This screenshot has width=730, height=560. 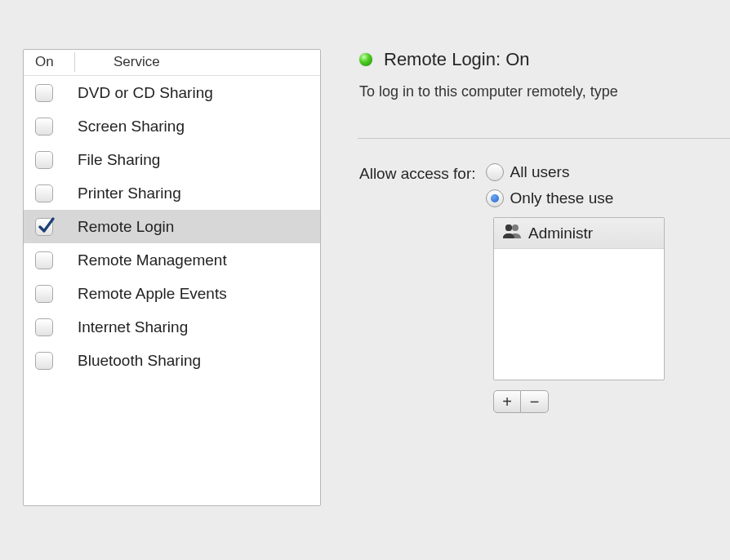 I want to click on radio-only-these-input, so click(x=495, y=198).